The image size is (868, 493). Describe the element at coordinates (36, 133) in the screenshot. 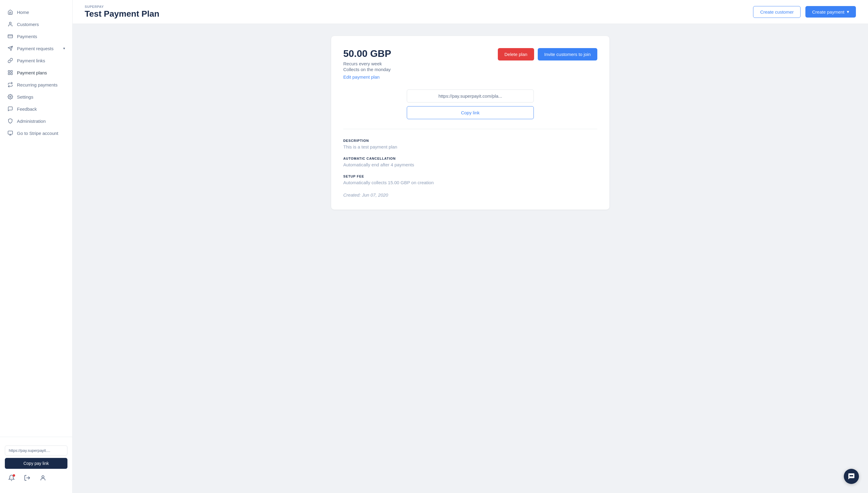

I see `sidebar-item-stripe: Go to Stripe account` at that location.